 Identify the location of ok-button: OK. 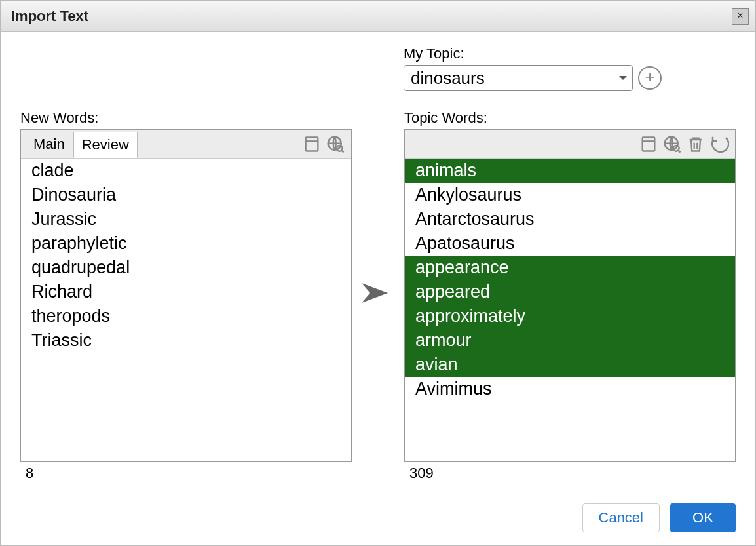
(703, 518).